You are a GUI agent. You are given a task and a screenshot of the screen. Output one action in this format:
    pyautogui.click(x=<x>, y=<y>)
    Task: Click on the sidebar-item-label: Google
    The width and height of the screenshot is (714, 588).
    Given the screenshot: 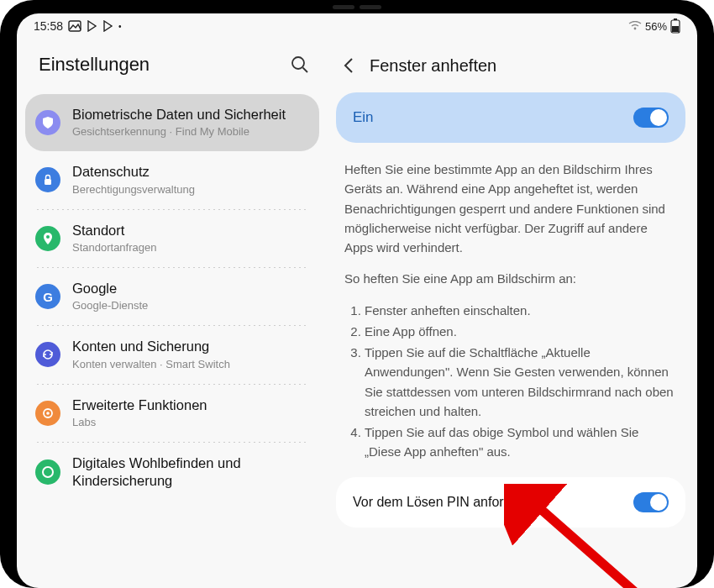 What is the action you would take?
    pyautogui.click(x=110, y=289)
    